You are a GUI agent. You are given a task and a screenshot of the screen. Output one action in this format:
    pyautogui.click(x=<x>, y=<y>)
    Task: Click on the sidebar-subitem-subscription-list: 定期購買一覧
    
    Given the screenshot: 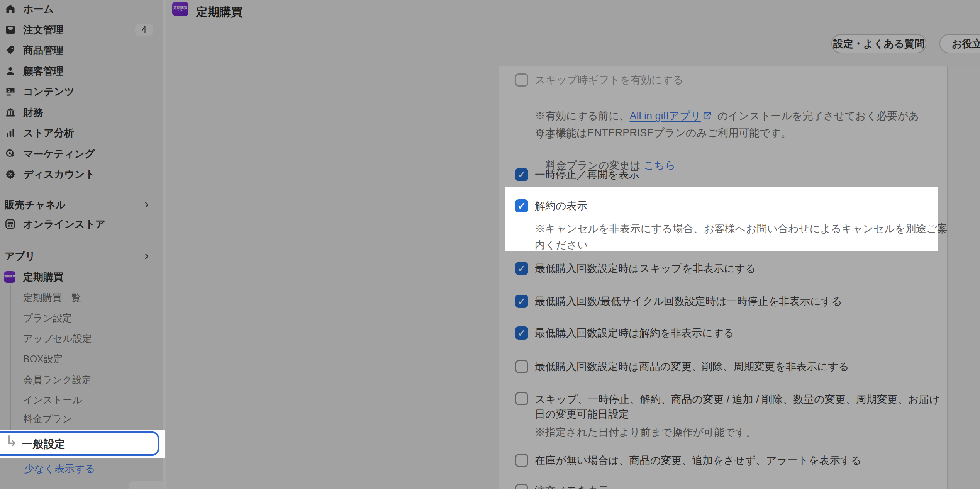 What is the action you would take?
    pyautogui.click(x=83, y=297)
    